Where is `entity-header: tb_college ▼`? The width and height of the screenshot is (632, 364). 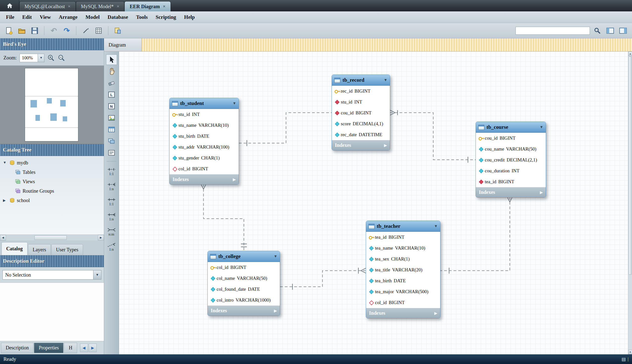
entity-header: tb_college ▼ is located at coordinates (244, 256).